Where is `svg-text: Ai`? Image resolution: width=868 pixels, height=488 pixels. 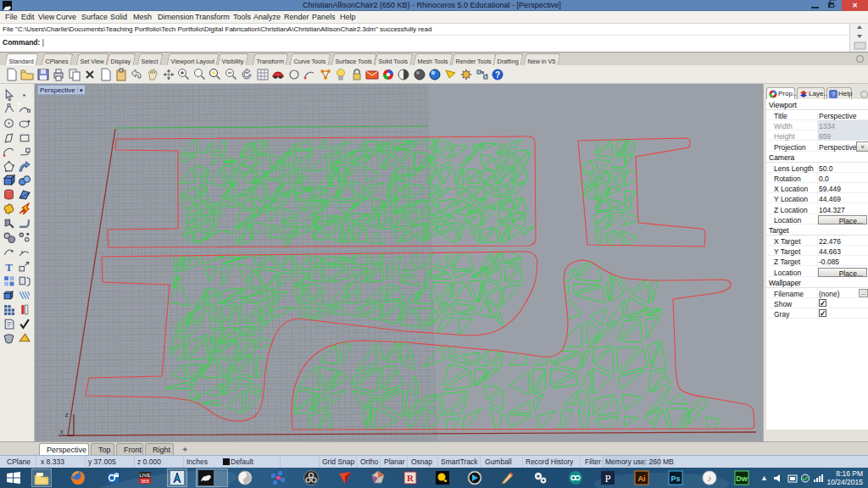 svg-text: Ai is located at coordinates (643, 479).